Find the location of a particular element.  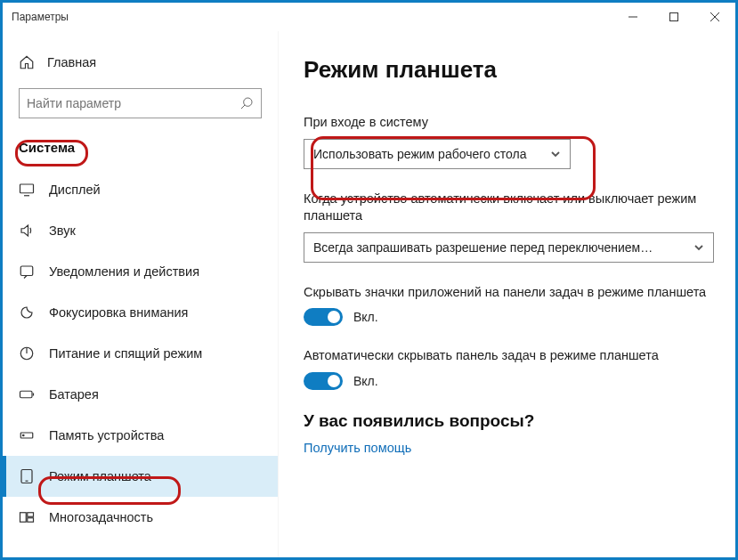

nav-item-storage: Память устройства is located at coordinates (141, 435).